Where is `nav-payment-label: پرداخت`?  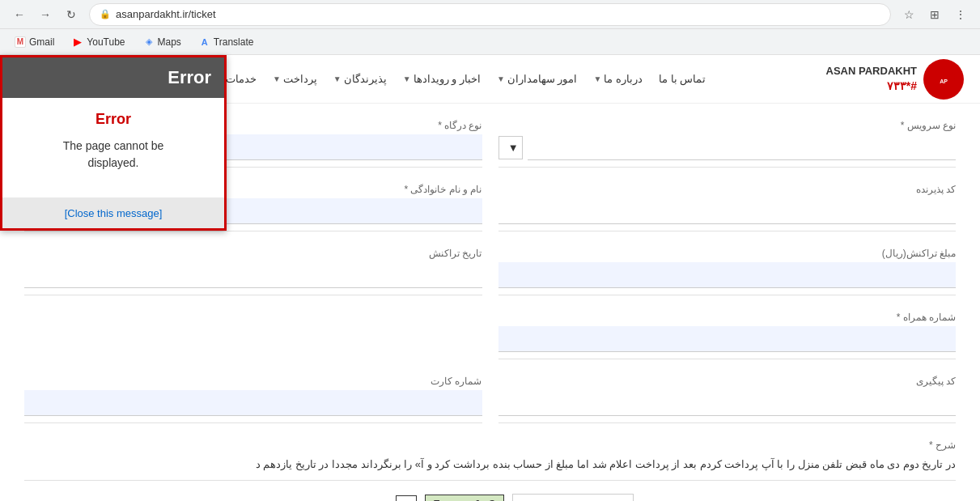
nav-payment-label: پرداخت is located at coordinates (300, 79).